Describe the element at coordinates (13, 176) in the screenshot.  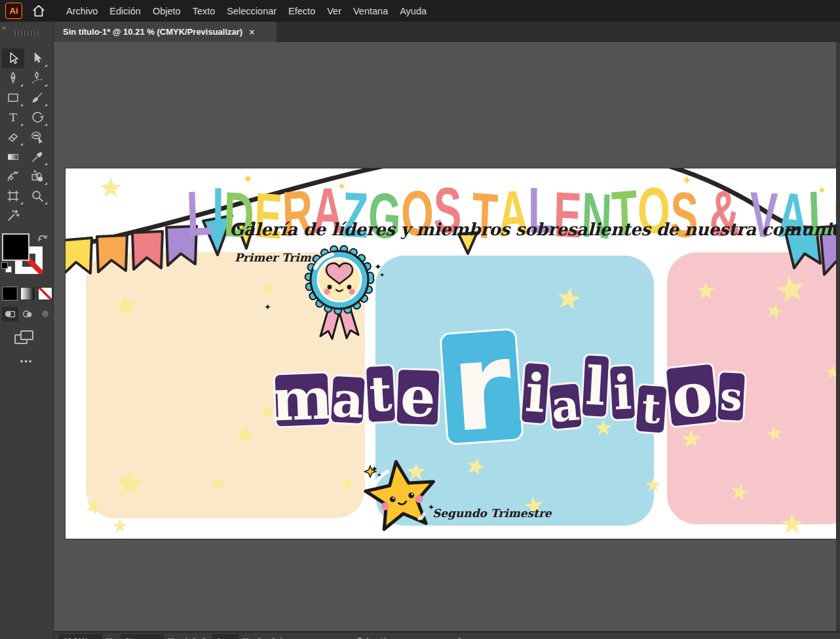
I see `flourish-tool` at that location.